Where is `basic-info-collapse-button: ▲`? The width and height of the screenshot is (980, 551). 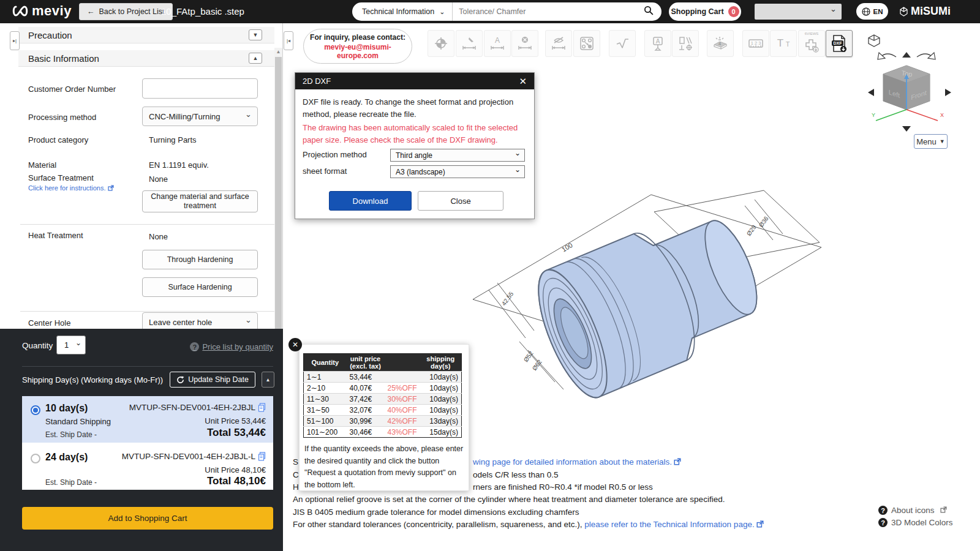 basic-info-collapse-button: ▲ is located at coordinates (255, 58).